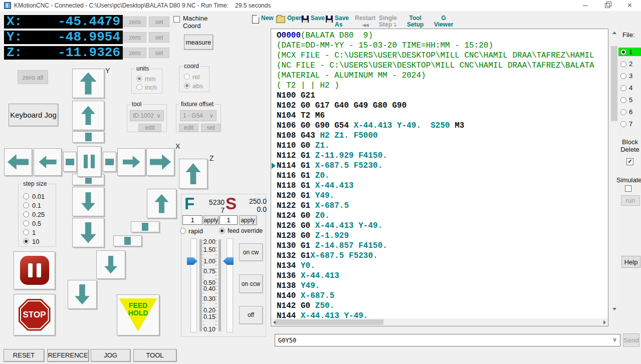  Describe the element at coordinates (131, 162) in the screenshot. I see `jog-x-plus-button` at that location.